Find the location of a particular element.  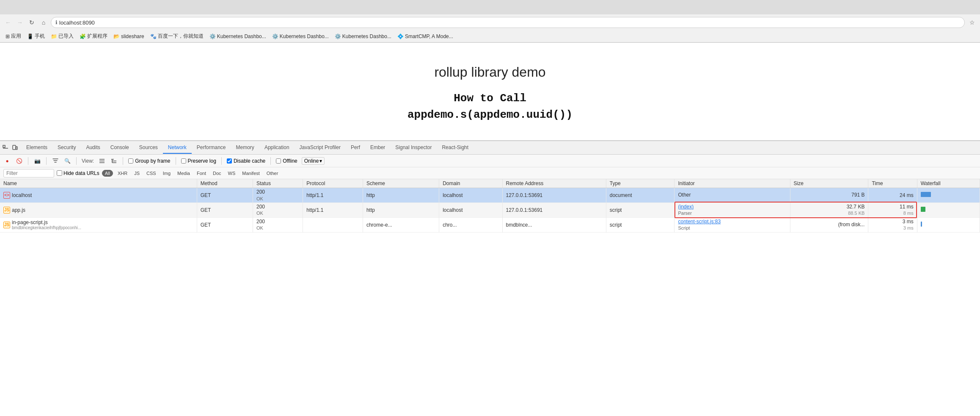

home-button: ⌂ is located at coordinates (44, 22).